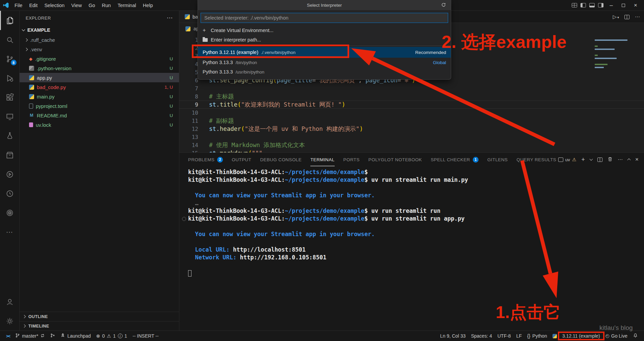  I want to click on menu-help: Help, so click(148, 5).